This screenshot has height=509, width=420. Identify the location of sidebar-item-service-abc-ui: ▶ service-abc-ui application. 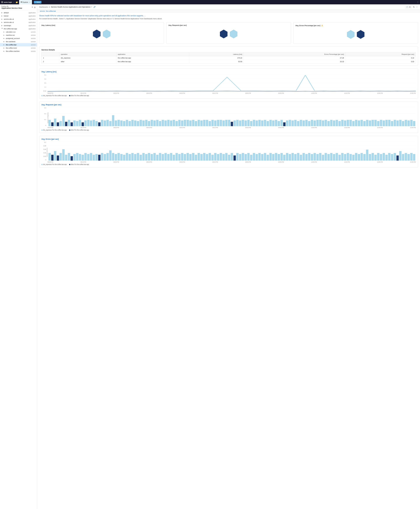
(18, 22).